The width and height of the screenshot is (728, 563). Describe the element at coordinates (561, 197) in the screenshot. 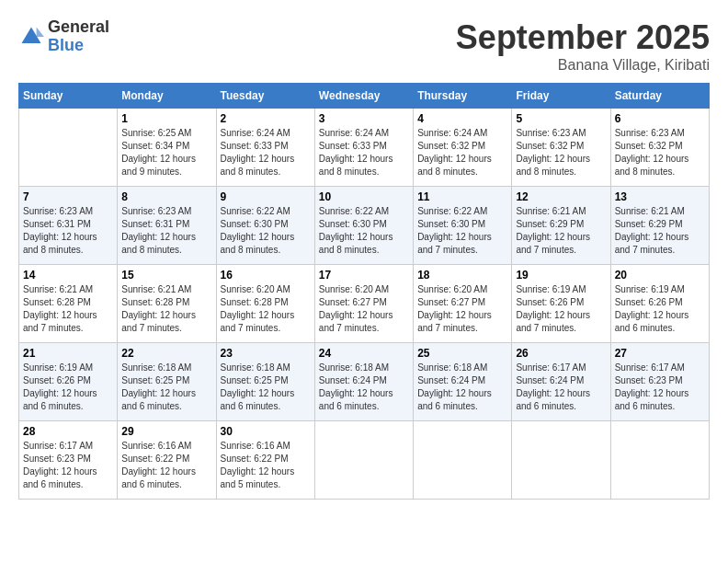

I see `day-number: 12` at that location.